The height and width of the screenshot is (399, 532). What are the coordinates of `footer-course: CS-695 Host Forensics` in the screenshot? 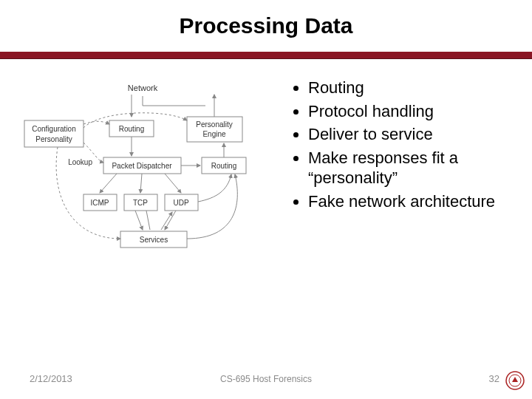 It's located at (266, 379).